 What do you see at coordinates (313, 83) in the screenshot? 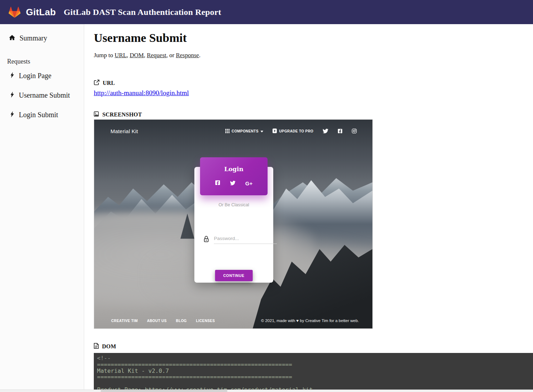
I see `url-section-header: URL` at bounding box center [313, 83].